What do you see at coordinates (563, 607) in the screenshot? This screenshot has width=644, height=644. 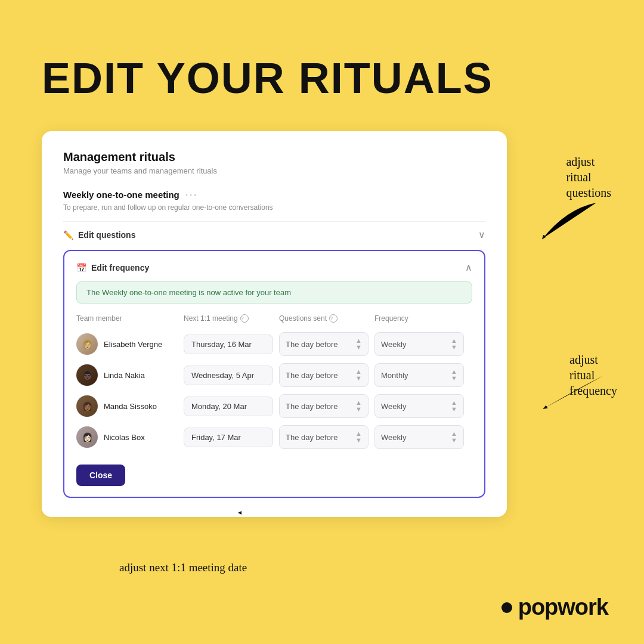 I see `popwork-name: popwork` at bounding box center [563, 607].